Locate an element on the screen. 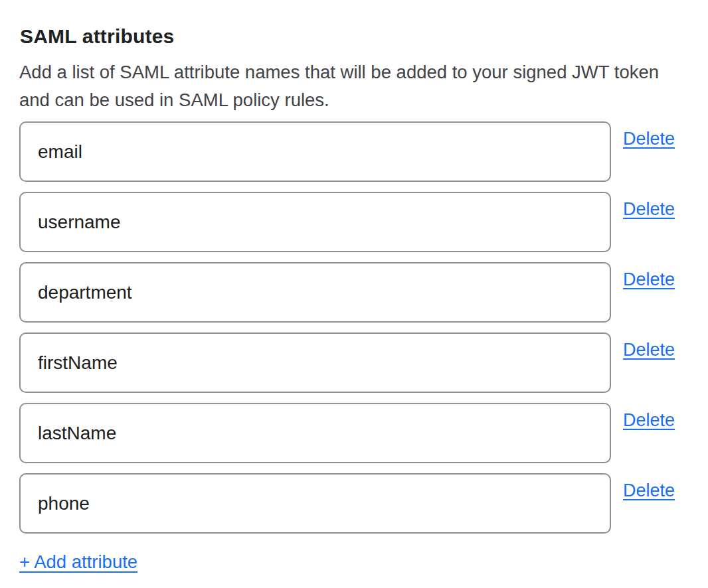 The height and width of the screenshot is (588, 708). section-description: Add a list of SAML attribute names that … is located at coordinates (353, 86).